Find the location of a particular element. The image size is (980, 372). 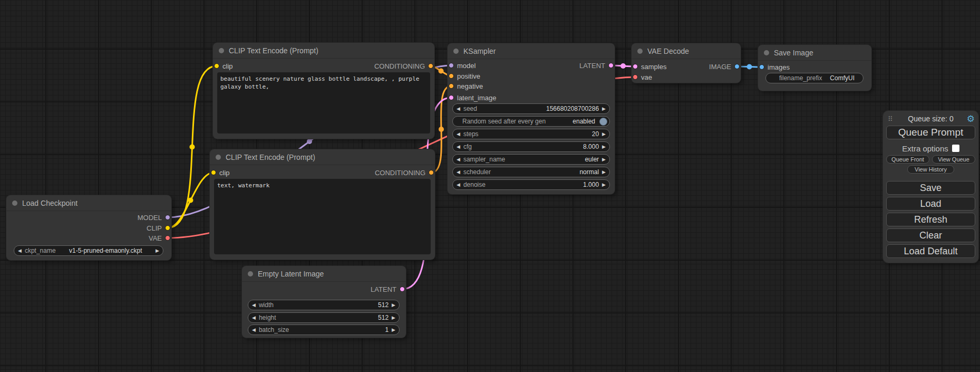

node-title-bar: Empty Latent Image is located at coordinates (324, 274).